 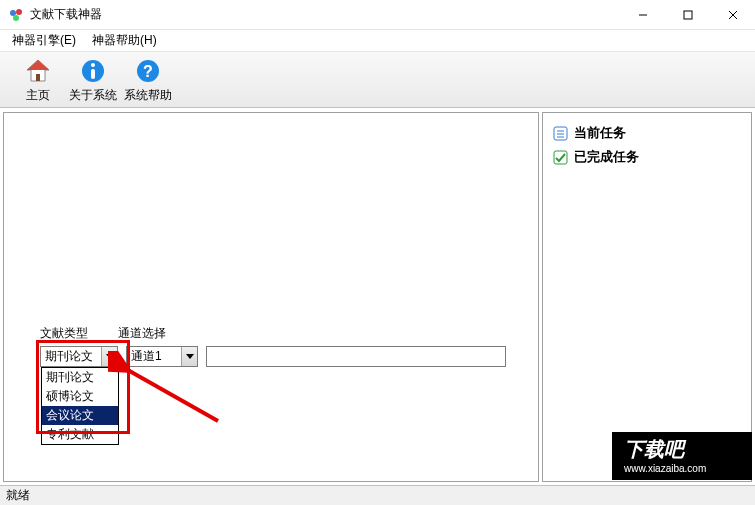 I want to click on menu-engine: 神器引擎(E), so click(x=44, y=40).